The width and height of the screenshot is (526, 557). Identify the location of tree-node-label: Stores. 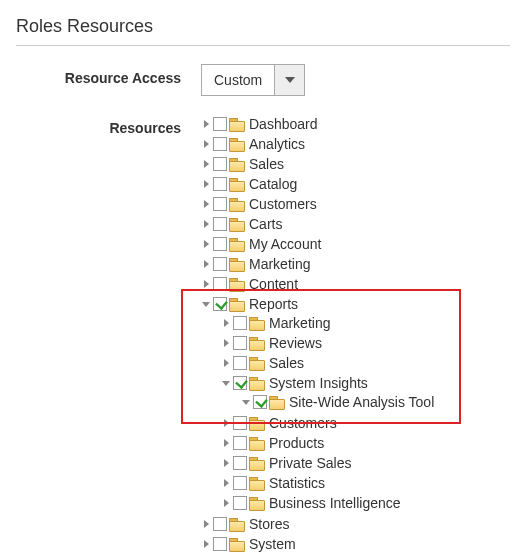
(269, 524).